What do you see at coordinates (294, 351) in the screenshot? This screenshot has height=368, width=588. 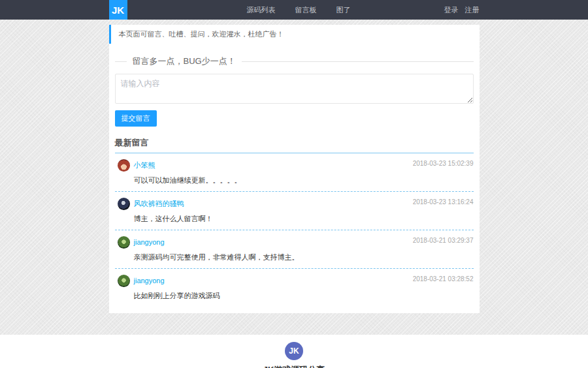 I see `footer-logo-badge: JK` at bounding box center [294, 351].